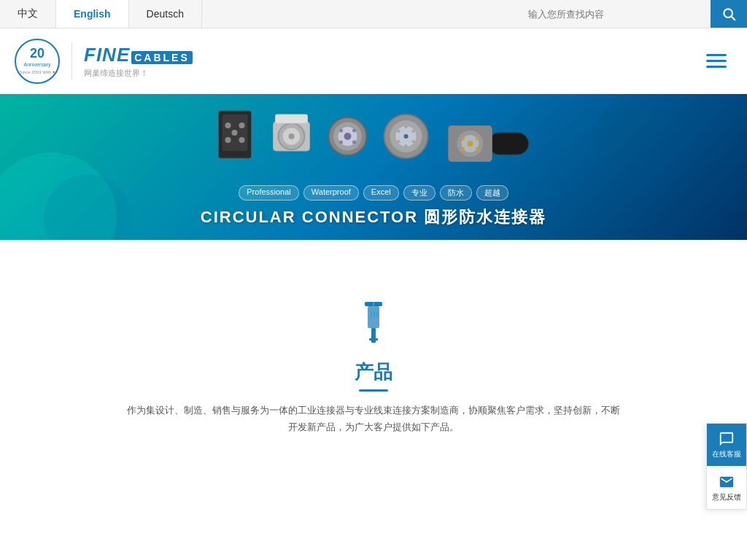  Describe the element at coordinates (374, 419) in the screenshot. I see `product-description: 作为集设计、制造、销售与服务为一体的工业连接器与专业线束连接方案制造商，协顺聚焦…` at that location.